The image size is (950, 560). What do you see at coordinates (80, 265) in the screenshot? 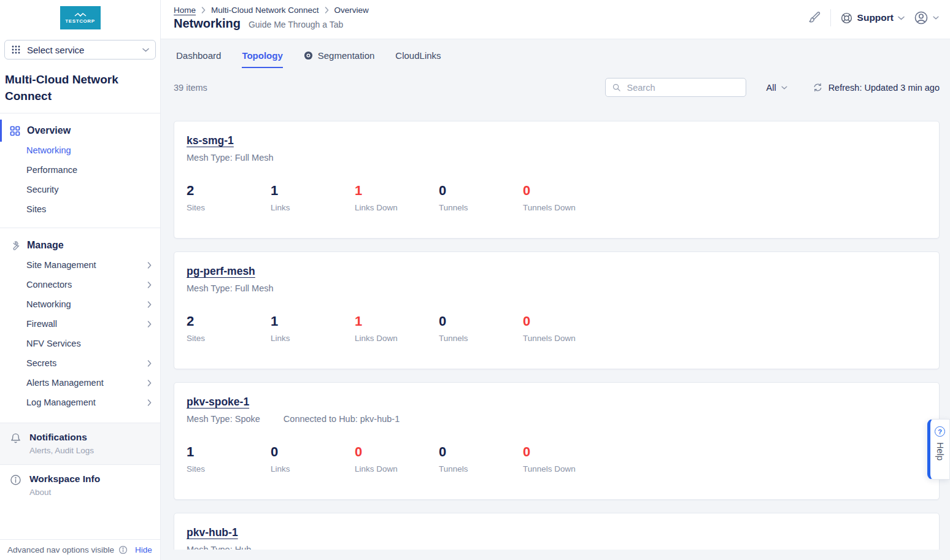
I see `sidebar-item-site-management: Site Management` at bounding box center [80, 265].